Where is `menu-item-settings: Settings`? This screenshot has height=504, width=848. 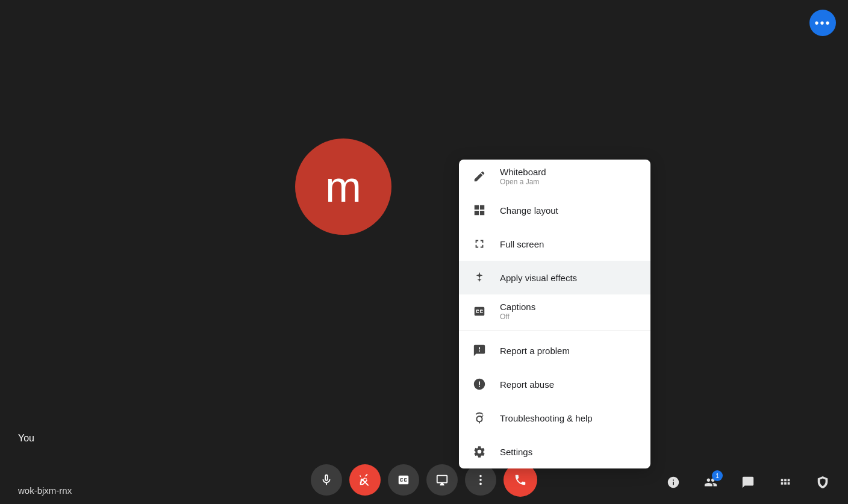
menu-item-settings: Settings is located at coordinates (555, 452).